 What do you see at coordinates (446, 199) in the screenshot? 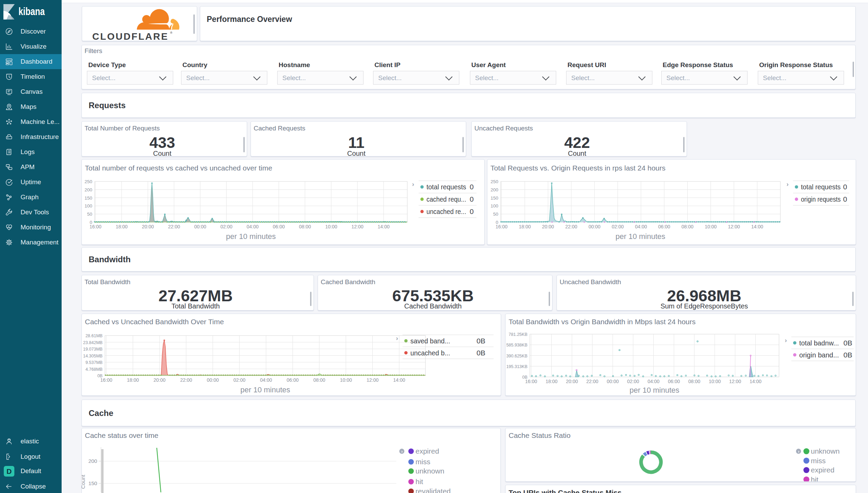
I see `svg-text: cached requ...` at bounding box center [446, 199].